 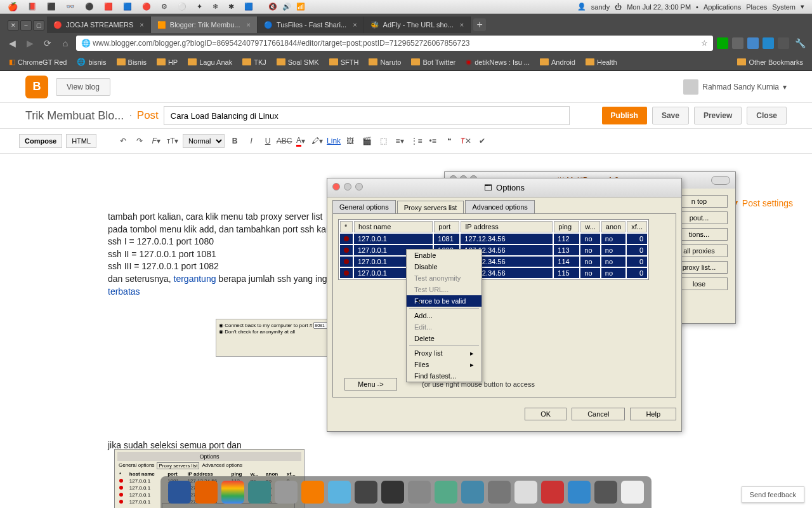 What do you see at coordinates (204, 25) in the screenshot?
I see `tab-blogger: 🟧Blogger: Trik Membu...×` at bounding box center [204, 25].